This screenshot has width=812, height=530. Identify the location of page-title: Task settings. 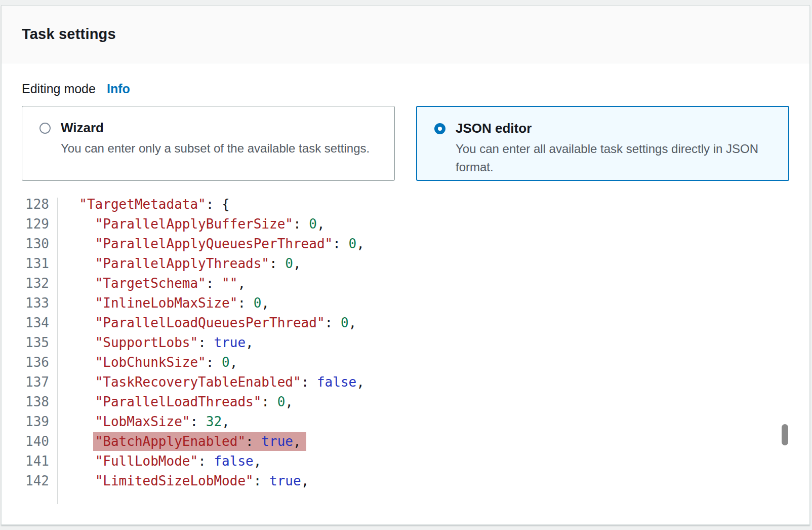
(69, 34).